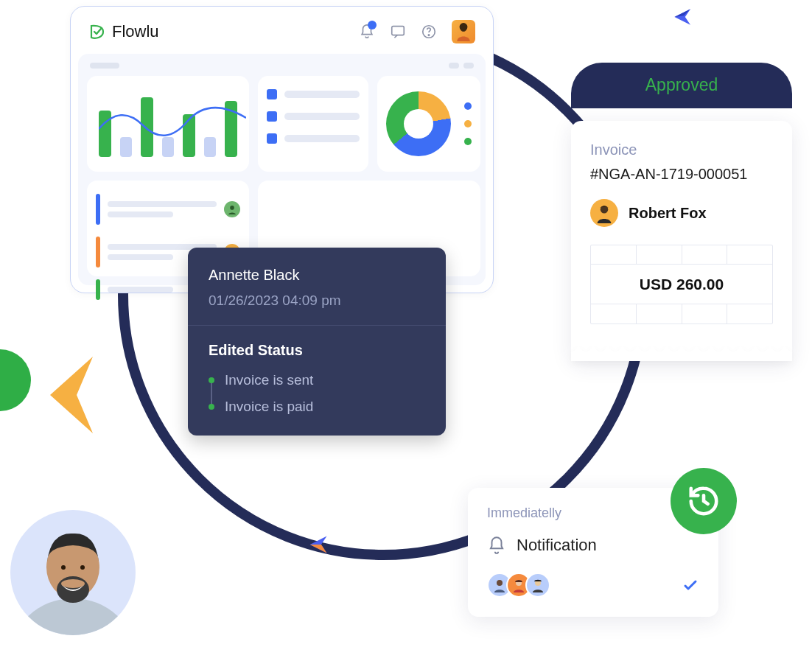 The image size is (812, 647). I want to click on status-heading: Edited Status, so click(317, 351).